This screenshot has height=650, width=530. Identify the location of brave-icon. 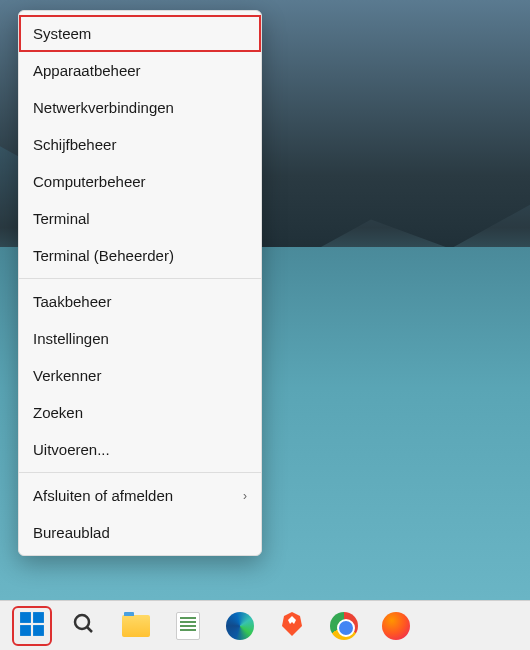
(292, 626).